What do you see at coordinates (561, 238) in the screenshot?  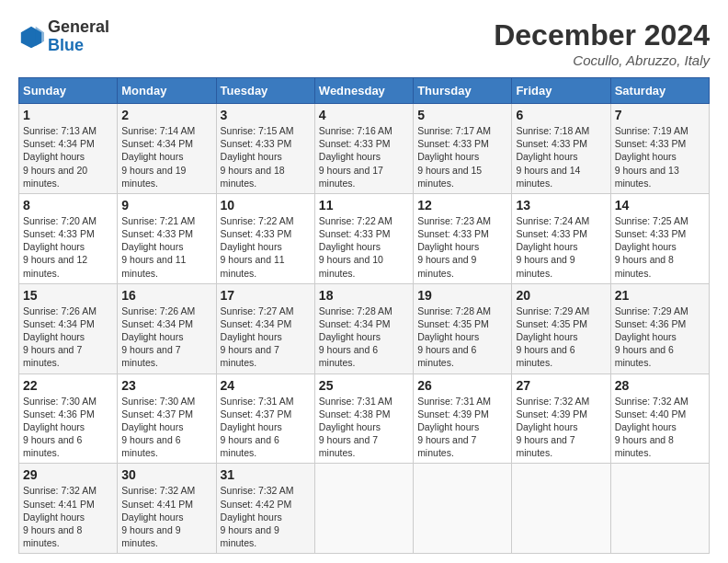 I see `calendar-cell: 13Sunrise: 7:24 AMSunset: 4:33 PMDayligh…` at bounding box center [561, 238].